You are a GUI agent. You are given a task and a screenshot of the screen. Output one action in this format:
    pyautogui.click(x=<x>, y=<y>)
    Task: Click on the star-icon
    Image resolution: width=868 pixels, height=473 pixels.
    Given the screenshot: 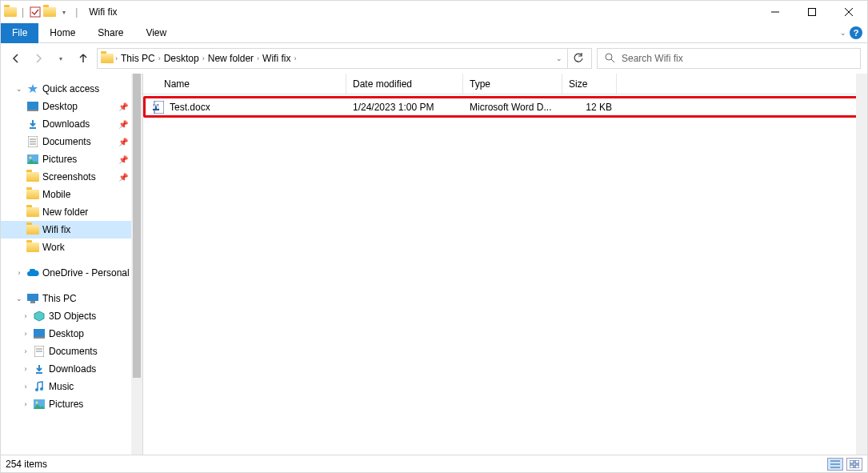 What is the action you would take?
    pyautogui.click(x=33, y=89)
    